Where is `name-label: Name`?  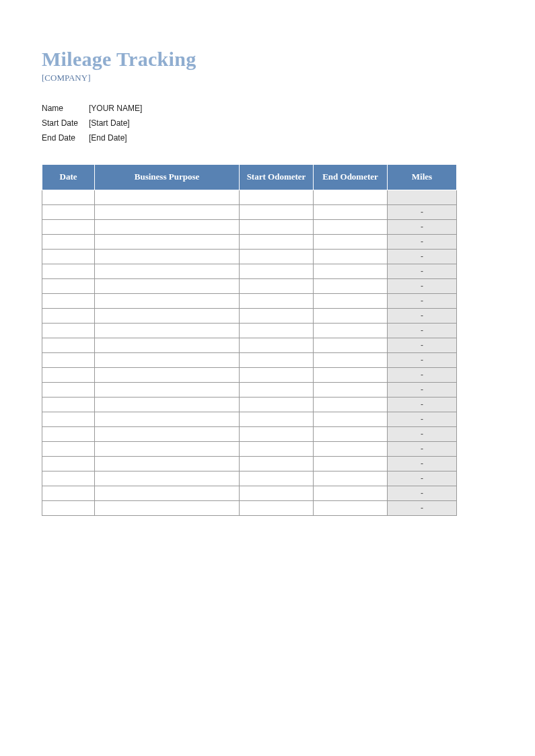 name-label: Name is located at coordinates (65, 108).